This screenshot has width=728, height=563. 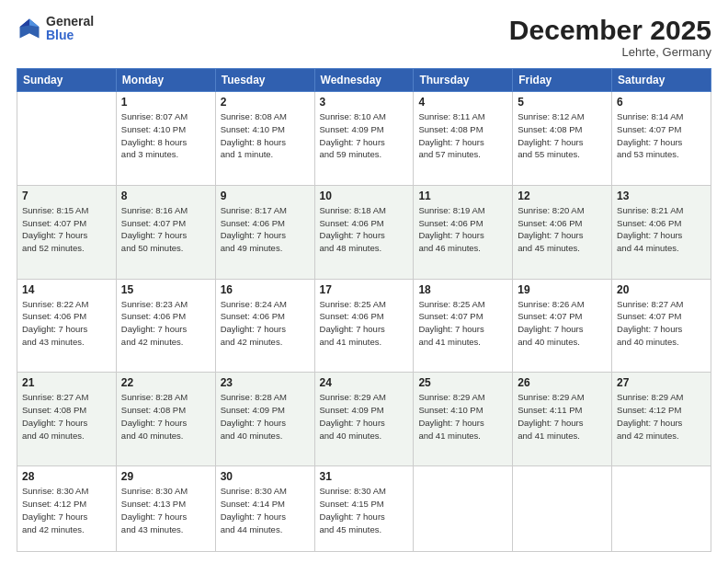 I want to click on day-number: 22, so click(x=165, y=383).